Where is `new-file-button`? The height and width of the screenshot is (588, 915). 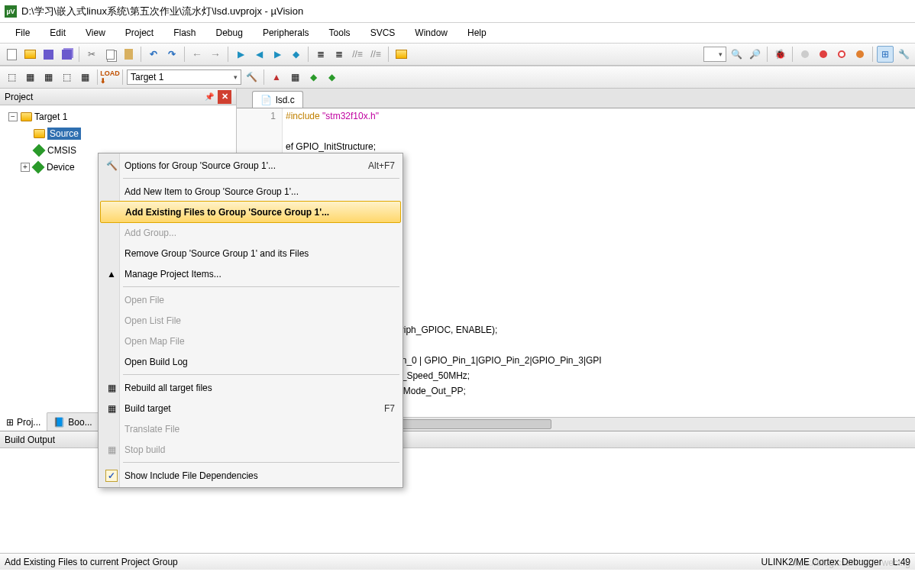 new-file-button is located at coordinates (11, 54).